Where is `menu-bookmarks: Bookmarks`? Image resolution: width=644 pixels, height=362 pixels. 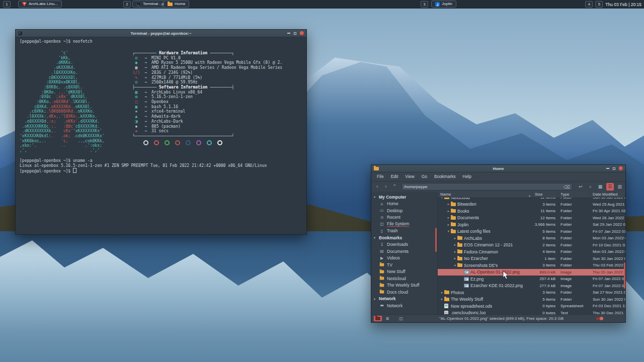
menu-bookmarks: Bookmarks is located at coordinates (445, 177).